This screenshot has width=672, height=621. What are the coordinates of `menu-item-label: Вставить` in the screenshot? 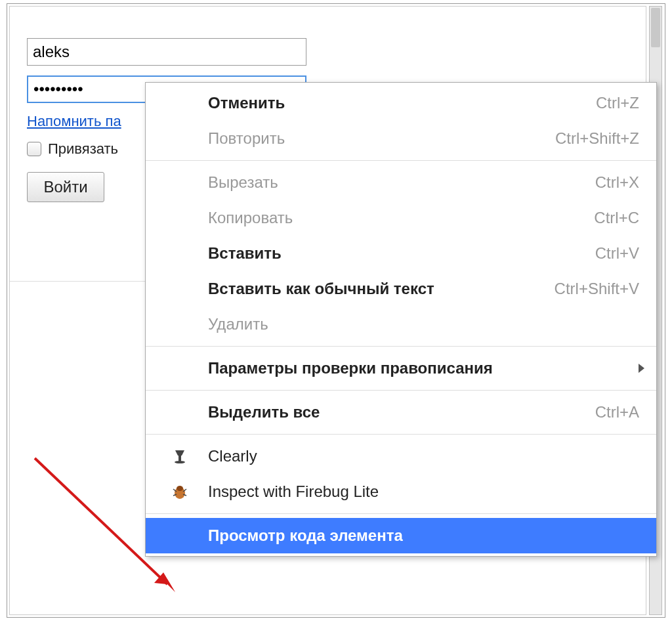 It's located at (402, 253).